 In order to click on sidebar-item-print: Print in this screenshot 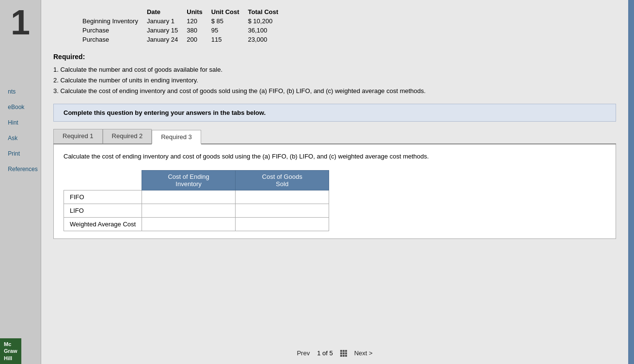, I will do `click(14, 154)`.